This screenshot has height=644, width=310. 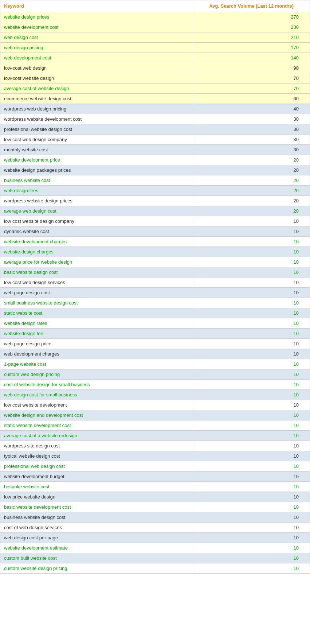 I want to click on table-row: website development charges10, so click(x=155, y=242).